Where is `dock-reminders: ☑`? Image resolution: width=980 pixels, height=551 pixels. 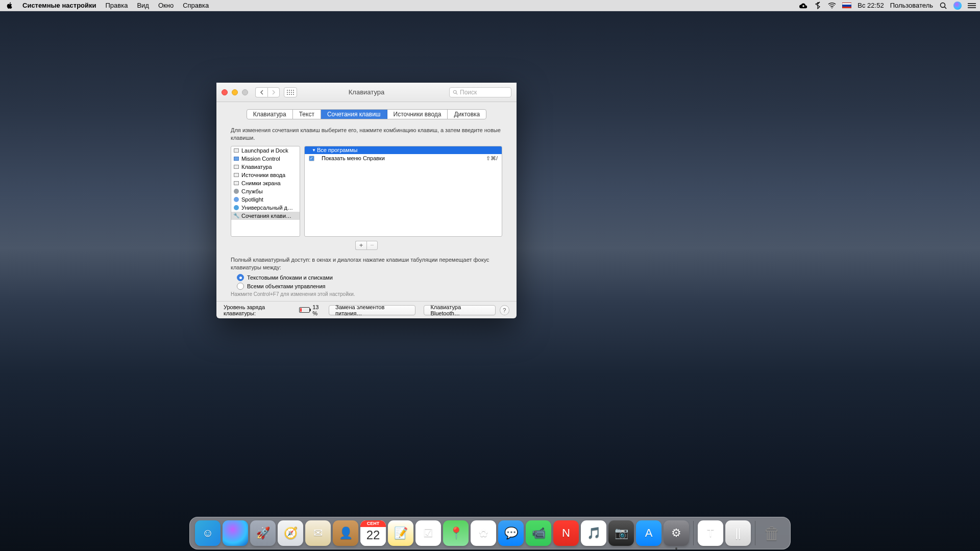 dock-reminders: ☑ is located at coordinates (428, 533).